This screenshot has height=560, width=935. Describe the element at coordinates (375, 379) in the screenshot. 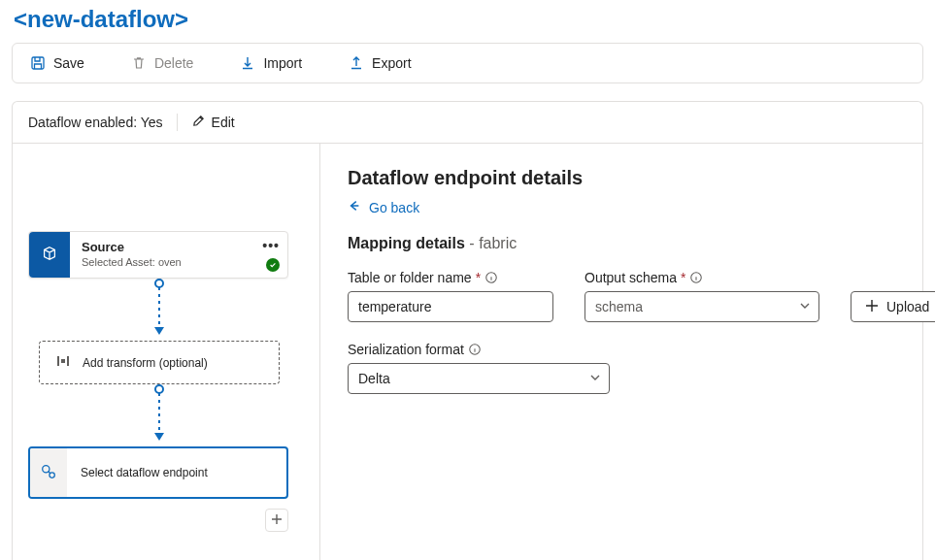

I see `format-value: Delta` at that location.